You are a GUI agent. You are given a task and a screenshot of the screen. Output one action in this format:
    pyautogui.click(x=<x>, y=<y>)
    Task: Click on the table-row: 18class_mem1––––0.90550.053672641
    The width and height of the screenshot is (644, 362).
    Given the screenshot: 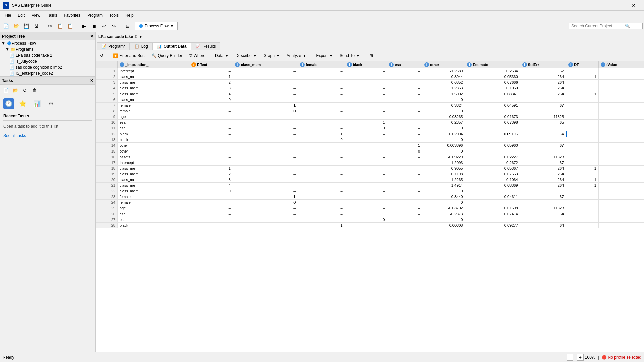 What is the action you would take?
    pyautogui.click(x=370, y=168)
    